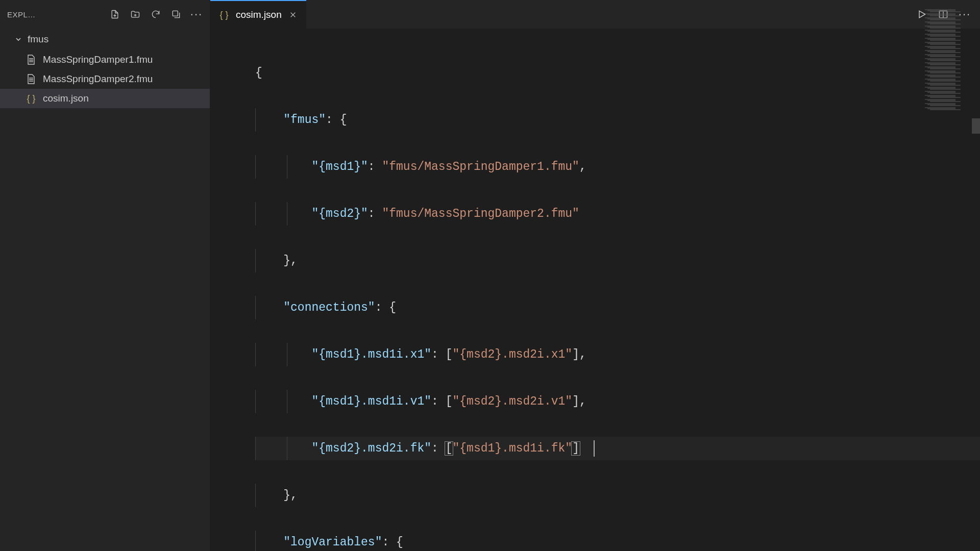 Image resolution: width=980 pixels, height=551 pixels. Describe the element at coordinates (105, 79) in the screenshot. I see `file-item-msd2: MassSpringDamper2.fmu` at that location.